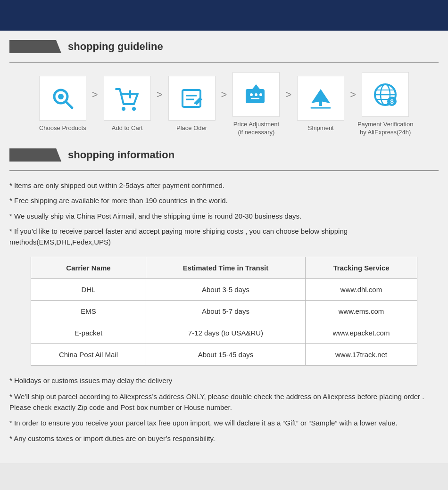 The width and height of the screenshot is (448, 490). What do you see at coordinates (35, 47) in the screenshot?
I see `section1-bar` at bounding box center [35, 47].